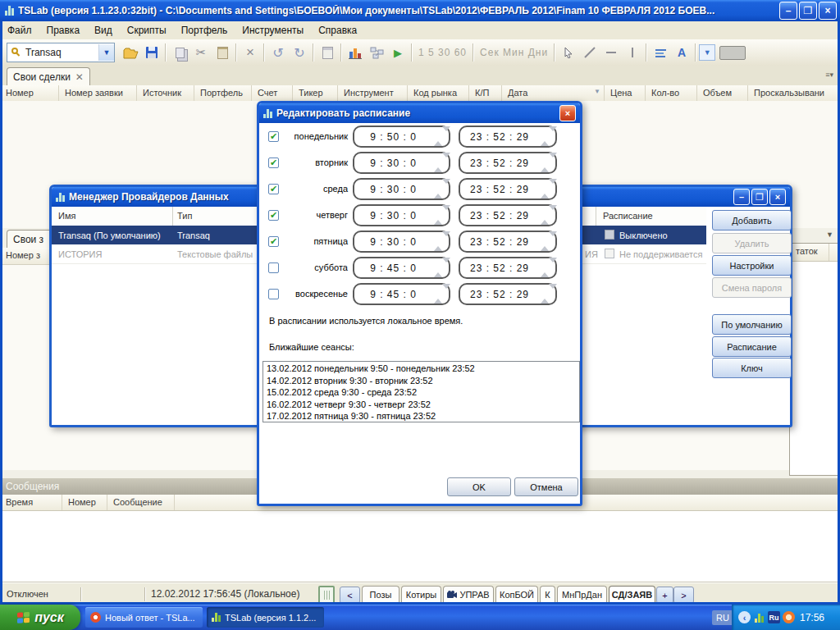  What do you see at coordinates (130, 52) in the screenshot?
I see `open-icon` at bounding box center [130, 52].